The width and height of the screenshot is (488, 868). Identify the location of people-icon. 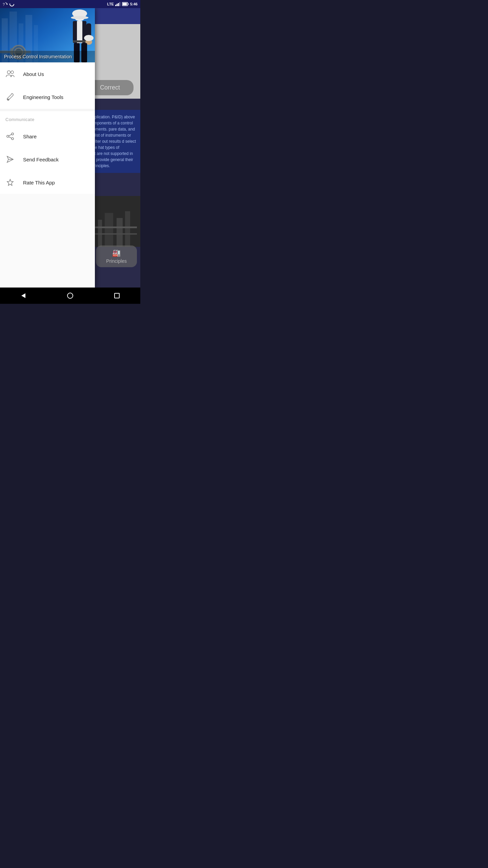
(10, 74).